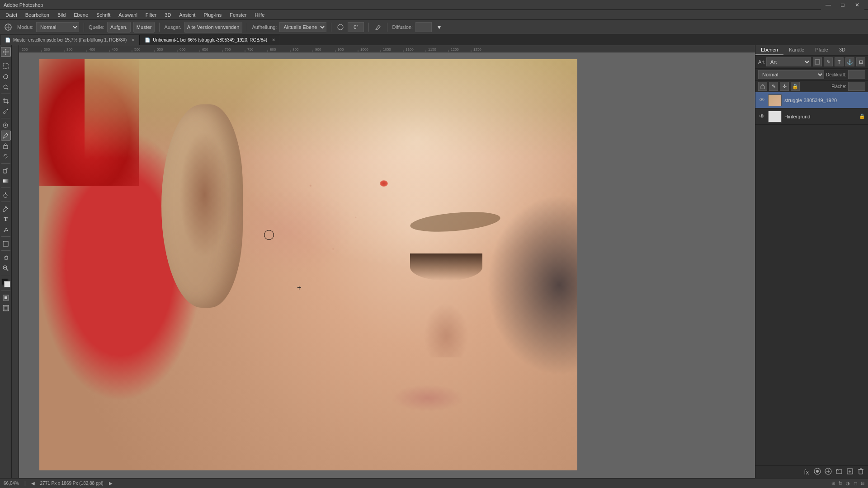  Describe the element at coordinates (259, 15) in the screenshot. I see `menu-item-hilfe: Hilfe` at that location.